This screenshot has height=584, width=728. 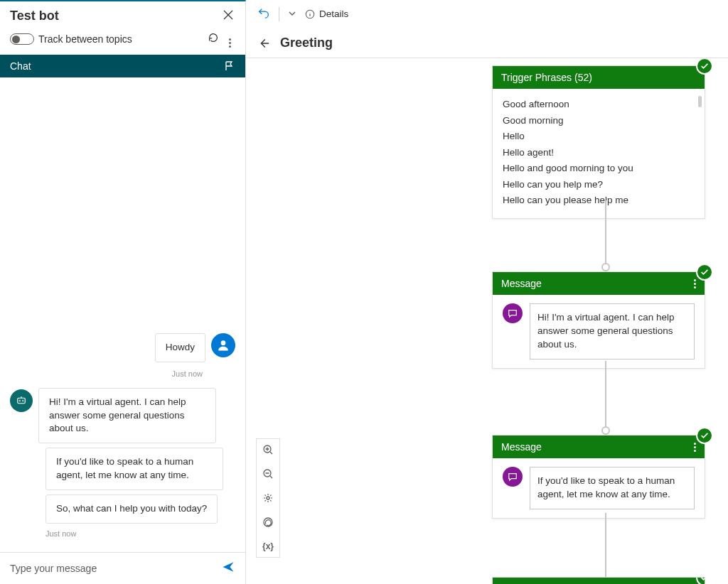 I want to click on chevron-down-icon, so click(x=292, y=14).